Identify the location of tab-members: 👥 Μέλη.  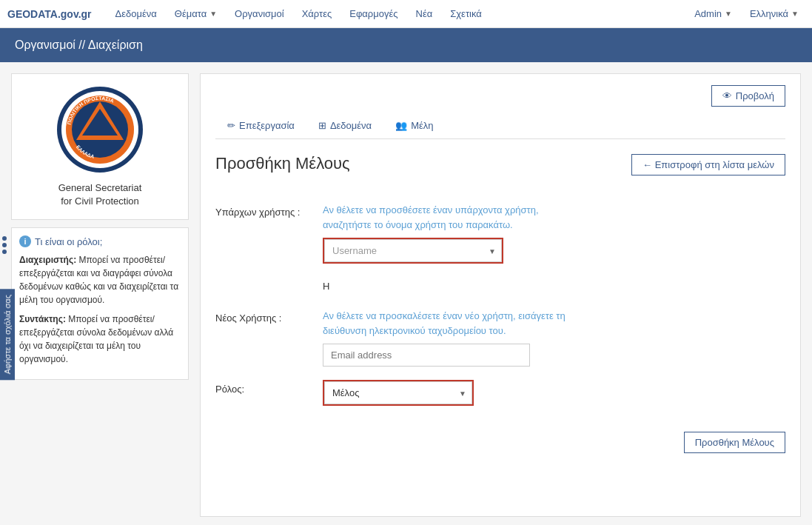
(415, 126).